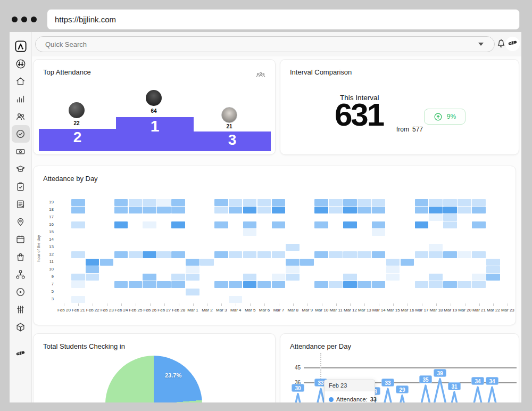 This screenshot has height=411, width=532. I want to click on line-point-badge: 31, so click(454, 387).